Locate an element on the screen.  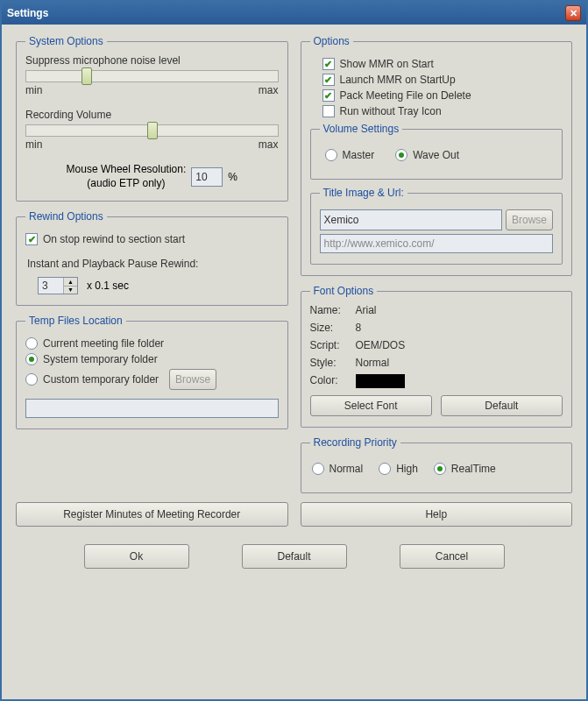
font-options-group: Font Options Name: Arial Size: 8 Script:… is located at coordinates (436, 356).